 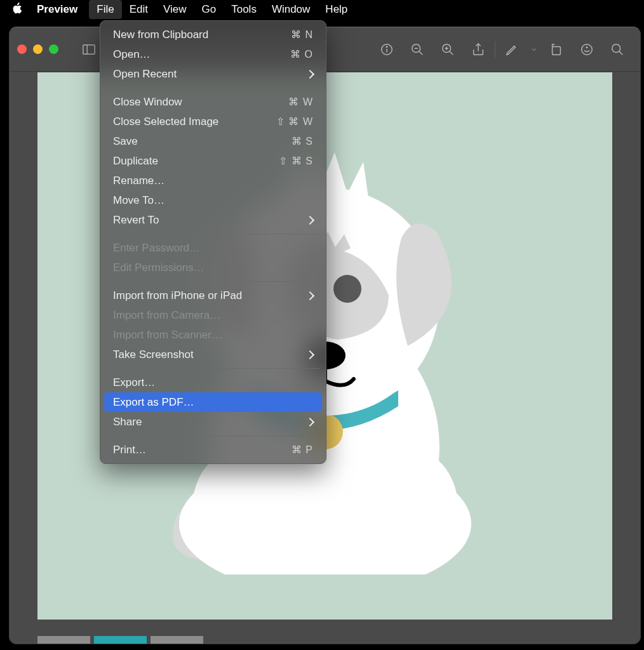 I want to click on menu-item-new-from-clipboard: New from Clipboard⌘ N, so click(x=213, y=34).